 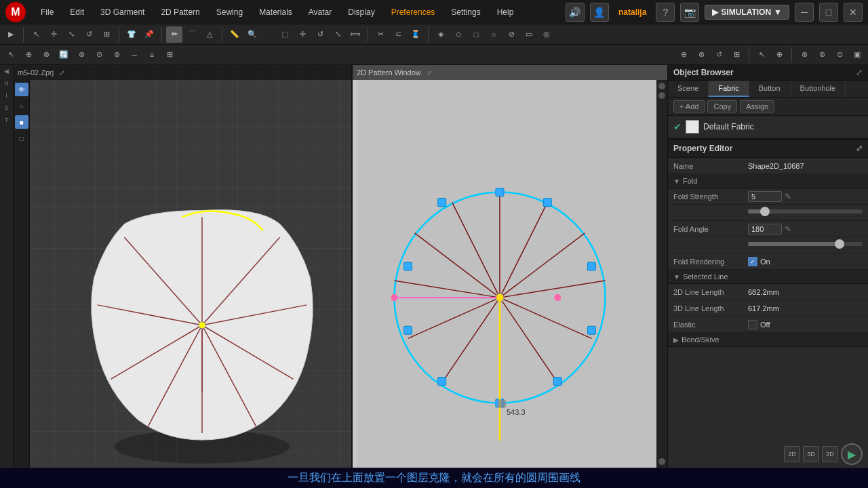 What do you see at coordinates (398, 35) in the screenshot?
I see `2d-merge: ⊂` at bounding box center [398, 35].